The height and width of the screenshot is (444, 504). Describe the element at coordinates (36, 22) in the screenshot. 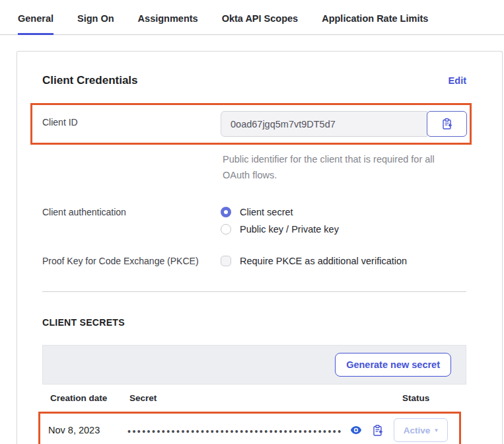

I see `tab-general: General` at that location.